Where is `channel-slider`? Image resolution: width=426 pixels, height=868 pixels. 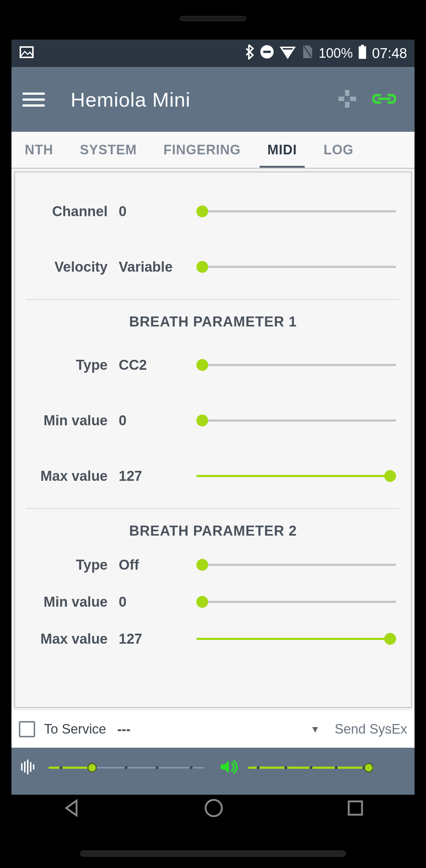 channel-slider is located at coordinates (296, 211).